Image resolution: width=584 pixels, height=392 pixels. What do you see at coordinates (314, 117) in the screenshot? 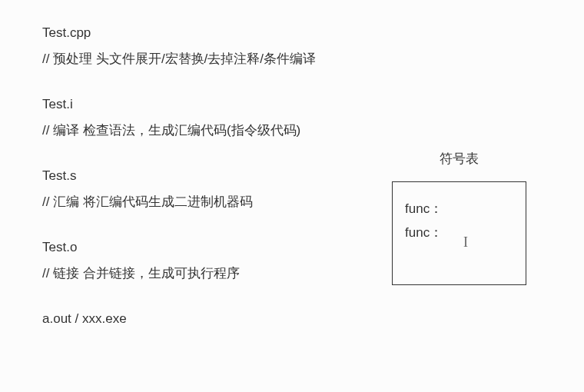
I see `stage-block: Test.i // 编译 检查语法，生成汇编代码(指令级代码)` at bounding box center [314, 117].